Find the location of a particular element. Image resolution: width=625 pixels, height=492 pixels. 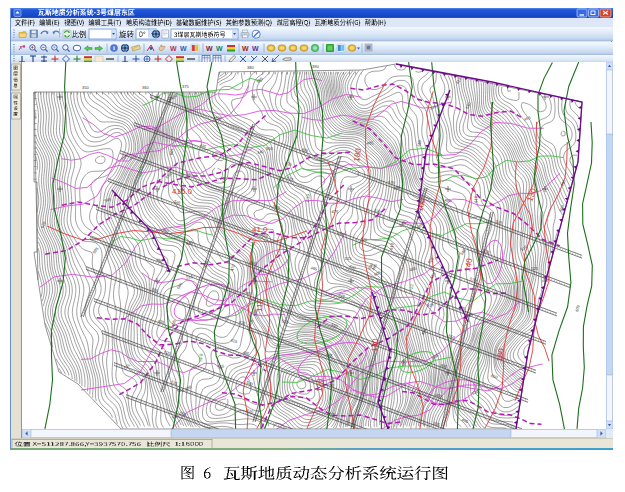

svg-text: 510 is located at coordinates (524, 248).